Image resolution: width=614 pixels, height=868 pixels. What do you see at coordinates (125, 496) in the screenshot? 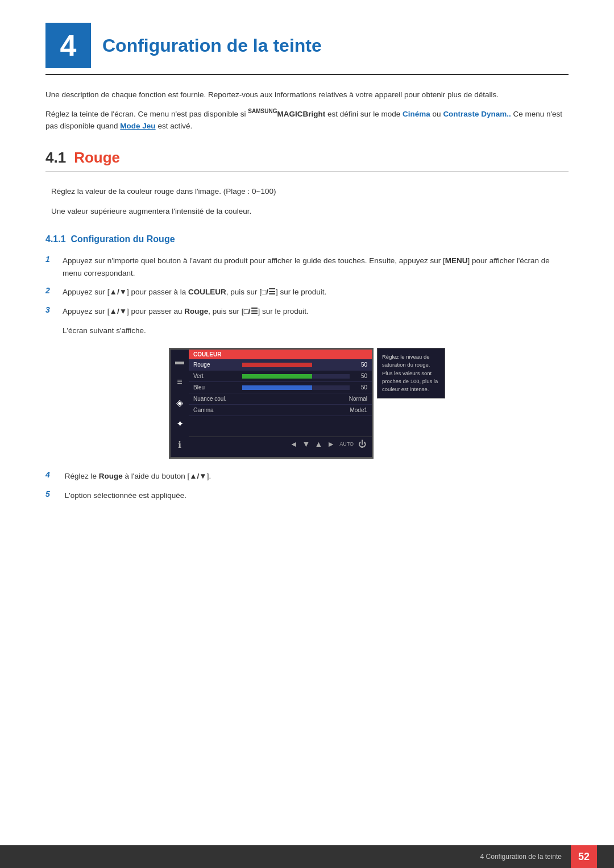
I see `step-text-5: L'option sélectionnée est appliquée.` at bounding box center [125, 496].